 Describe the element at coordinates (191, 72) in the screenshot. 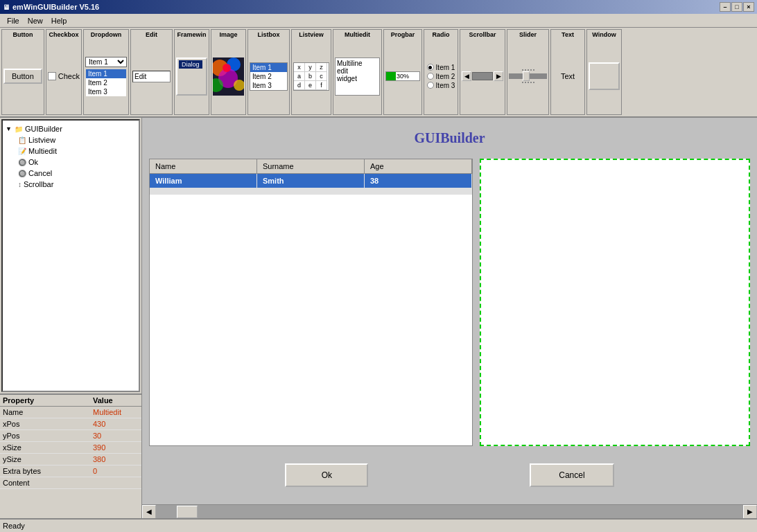

I see `widget-framewin: Framewin Dialog` at that location.